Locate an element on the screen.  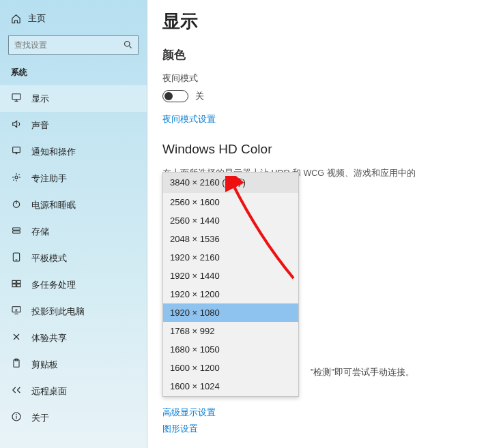
sidebar-item-power: 电源和睡眠 is located at coordinates (74, 205).